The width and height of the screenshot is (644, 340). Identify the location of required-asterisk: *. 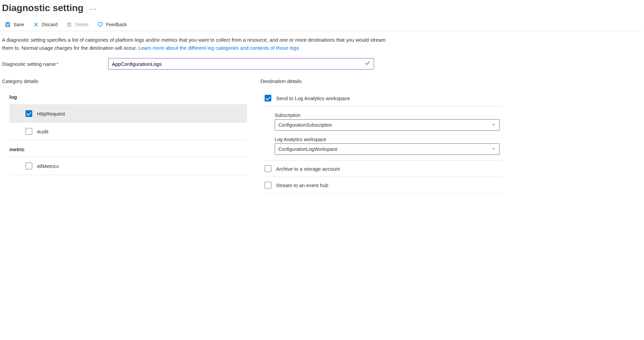
(57, 64).